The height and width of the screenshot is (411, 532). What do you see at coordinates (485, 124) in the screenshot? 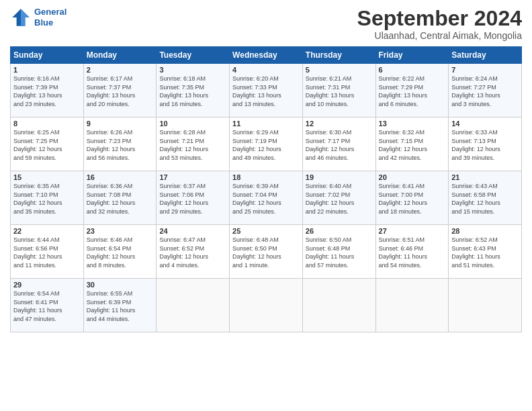
I see `day-number: 14` at bounding box center [485, 124].